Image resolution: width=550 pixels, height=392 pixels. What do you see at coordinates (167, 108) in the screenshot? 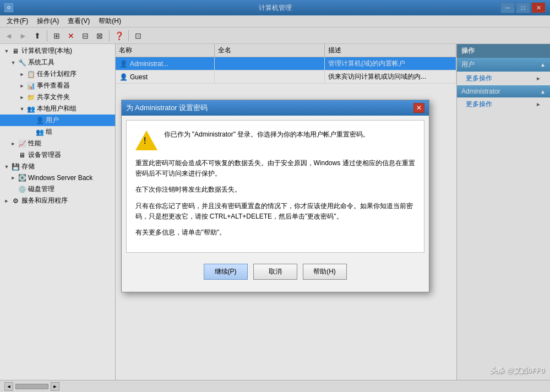
I see `dialog-title: 为 Administrator 设置密码` at bounding box center [167, 108].